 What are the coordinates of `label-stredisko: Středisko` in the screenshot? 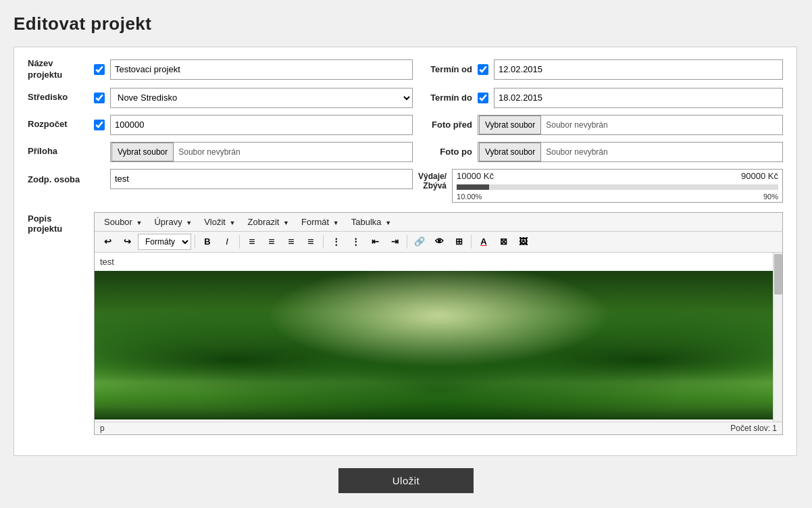 It's located at (58, 97).